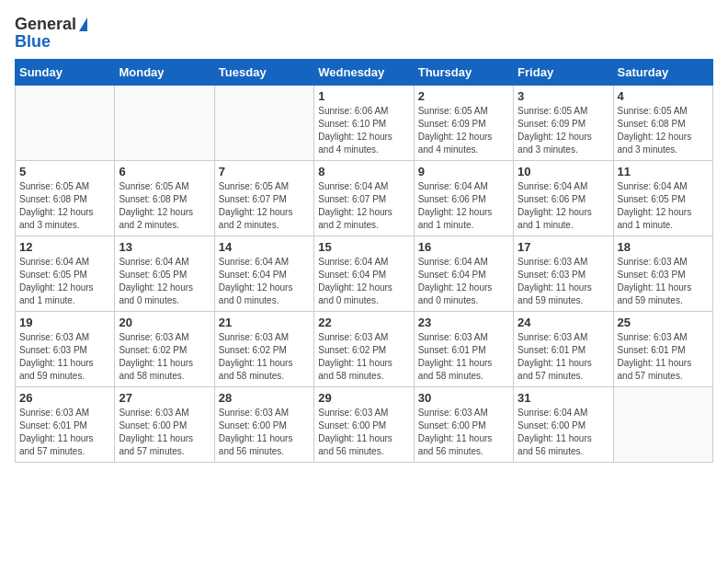  What do you see at coordinates (463, 171) in the screenshot?
I see `day-number: 9` at bounding box center [463, 171].